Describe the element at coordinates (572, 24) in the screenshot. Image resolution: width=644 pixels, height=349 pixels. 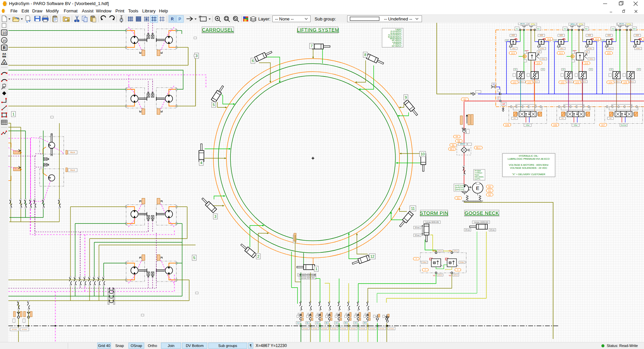
I see `svg-text: MPA2` at that location.